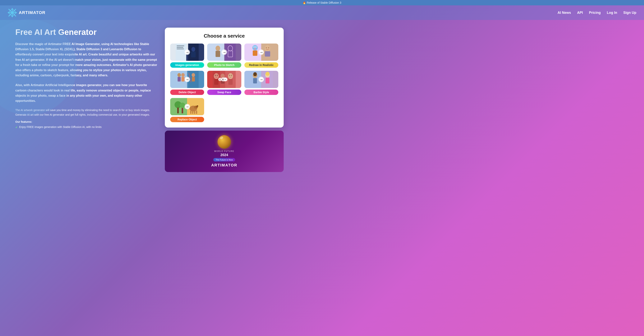  I want to click on delete-object-service: → Delete Object, so click(187, 83).